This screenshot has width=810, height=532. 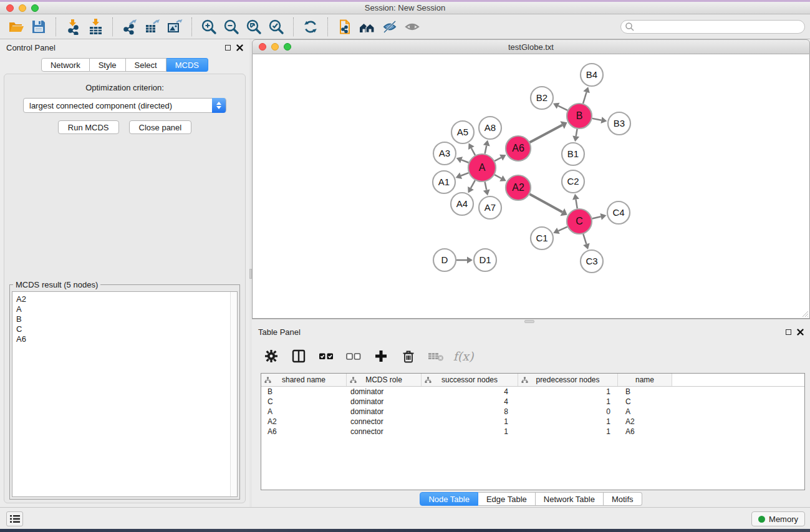 I want to click on result-item: A2, so click(x=127, y=299).